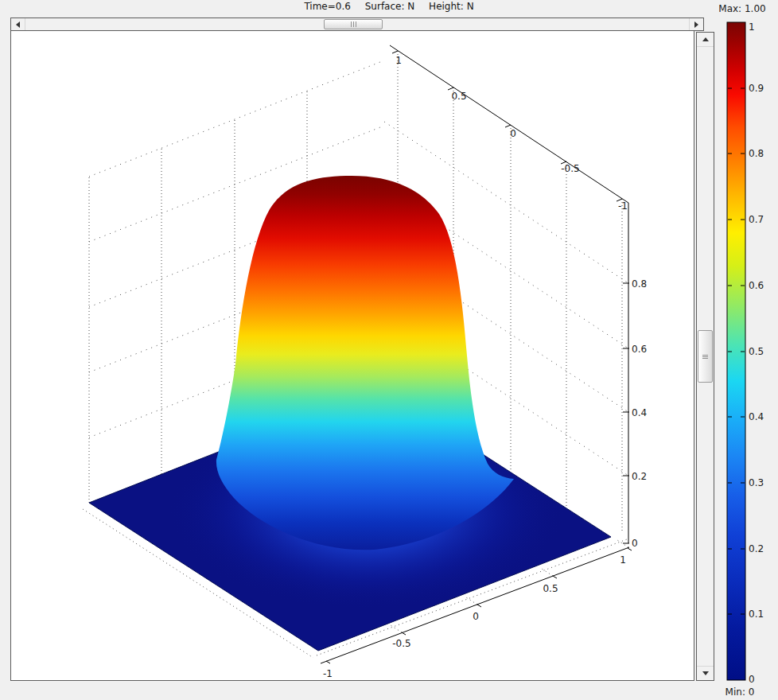 The width and height of the screenshot is (778, 700). What do you see at coordinates (550, 589) in the screenshot?
I see `x-tick-label: 0.5` at bounding box center [550, 589].